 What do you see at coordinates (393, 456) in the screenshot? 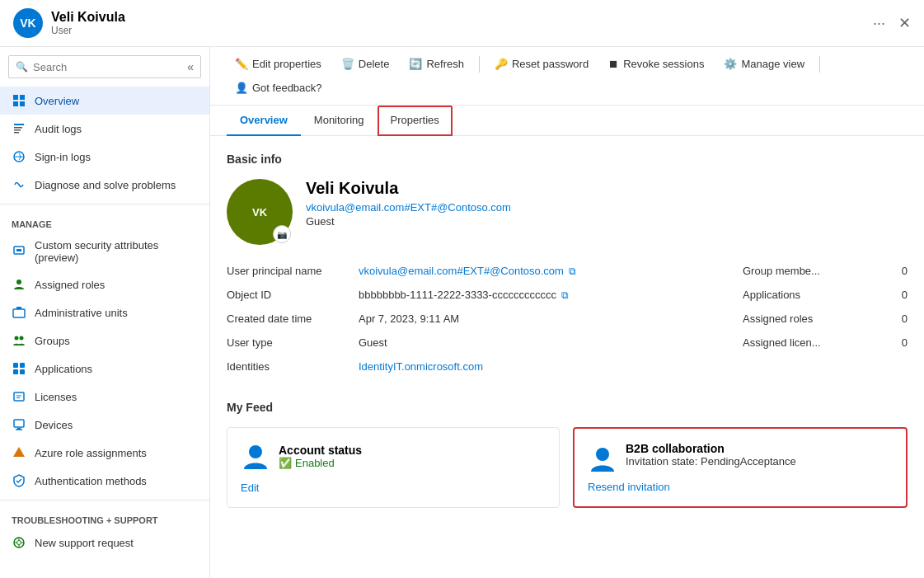
I see `account-card-header: Account status ✅ Enabled` at bounding box center [393, 456].